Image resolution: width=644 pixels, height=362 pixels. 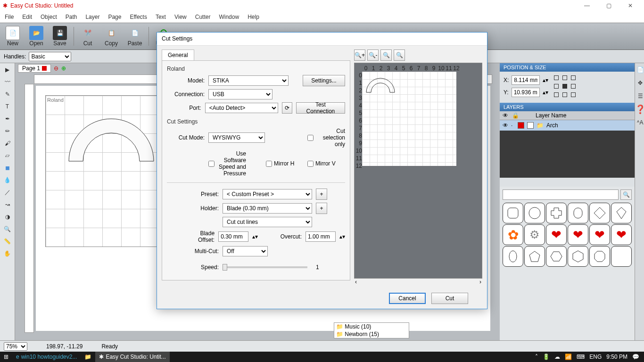 What do you see at coordinates (8, 229) in the screenshot?
I see `tool-zoom: 🔍` at bounding box center [8, 229].